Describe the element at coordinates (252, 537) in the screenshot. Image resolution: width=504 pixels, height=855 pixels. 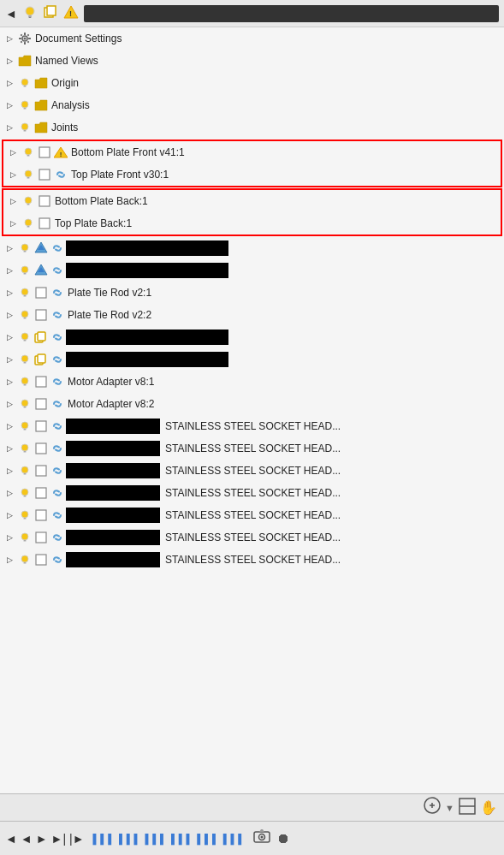
I see `tree-row-ss6: ▷ STAINLESS STEEL SOCKET HEAD...` at that location.